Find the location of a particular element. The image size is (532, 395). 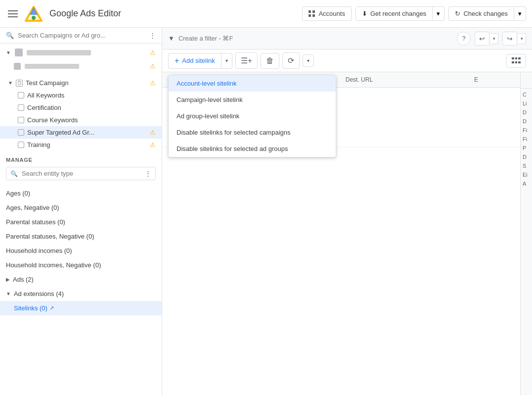

sync-button: ⟳ is located at coordinates (291, 60).